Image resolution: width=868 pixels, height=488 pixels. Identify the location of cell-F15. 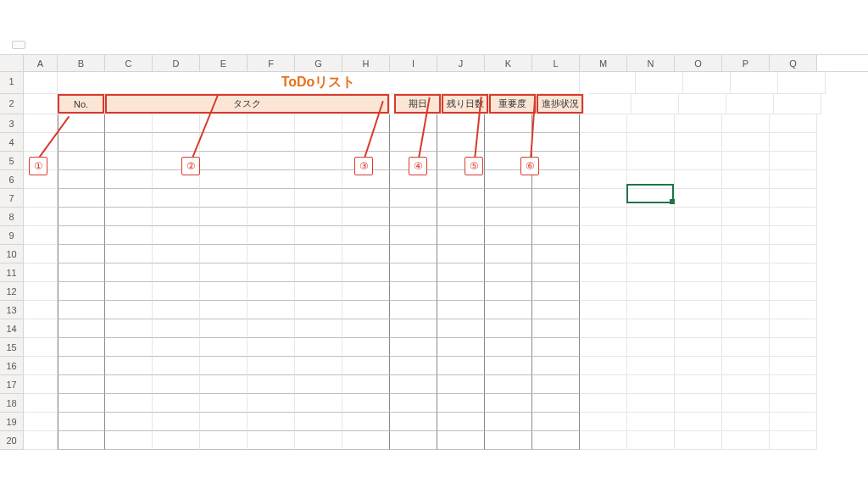
(271, 347).